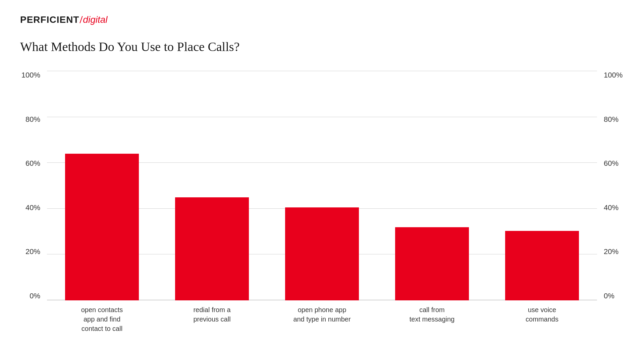 The height and width of the screenshot is (344, 644). Describe the element at coordinates (95, 20) in the screenshot. I see `logo-digital: digital` at that location.